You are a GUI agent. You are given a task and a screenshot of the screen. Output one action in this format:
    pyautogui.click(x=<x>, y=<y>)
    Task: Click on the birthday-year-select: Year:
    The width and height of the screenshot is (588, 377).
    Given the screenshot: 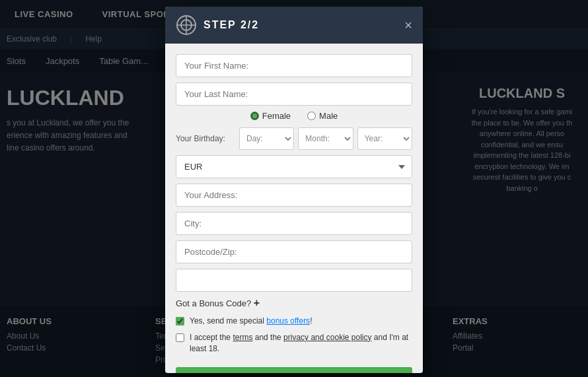 What is the action you would take?
    pyautogui.click(x=385, y=139)
    